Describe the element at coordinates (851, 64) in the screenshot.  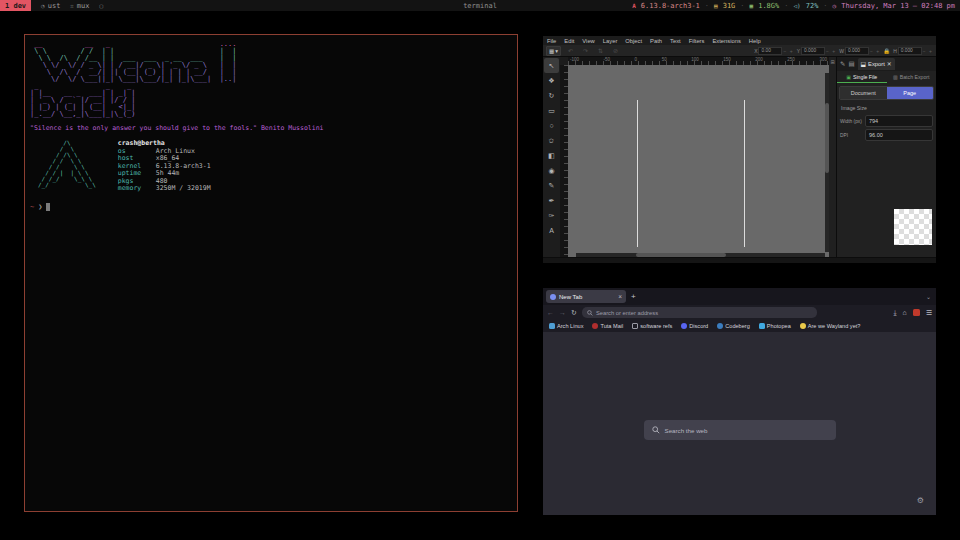
I see `layers-panel-icon: ▤` at that location.